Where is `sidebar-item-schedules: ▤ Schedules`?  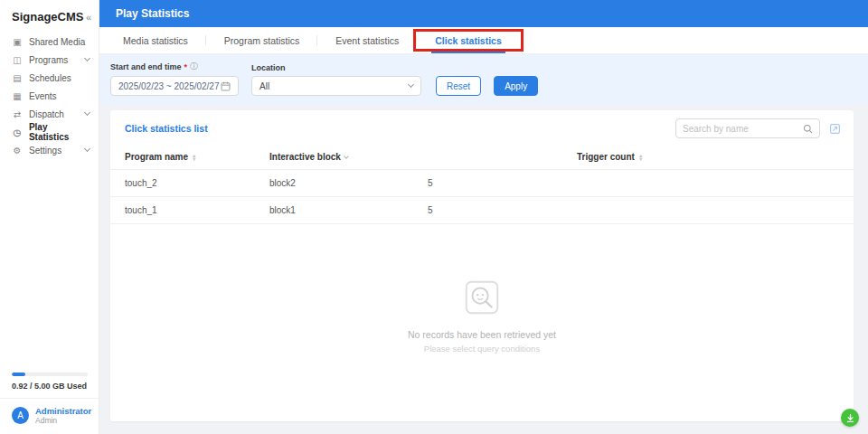
sidebar-item-schedules: ▤ Schedules is located at coordinates (49, 78).